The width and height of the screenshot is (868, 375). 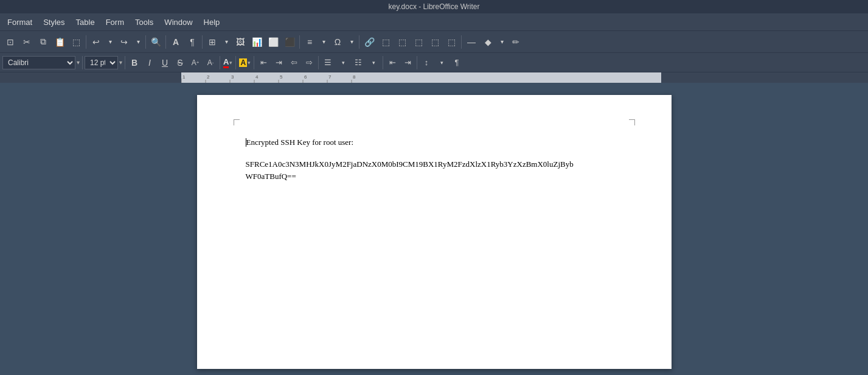 I want to click on sep4, so click(x=202, y=42).